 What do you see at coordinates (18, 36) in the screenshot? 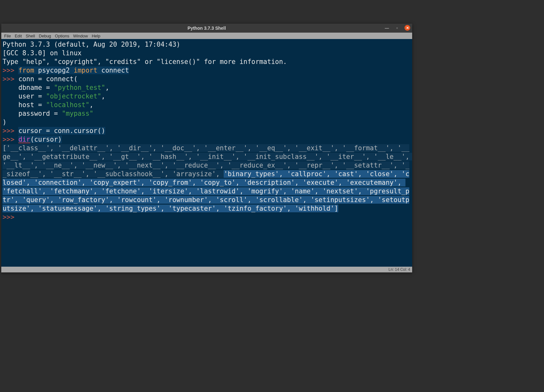
I see `menu-edit: Edit` at bounding box center [18, 36].